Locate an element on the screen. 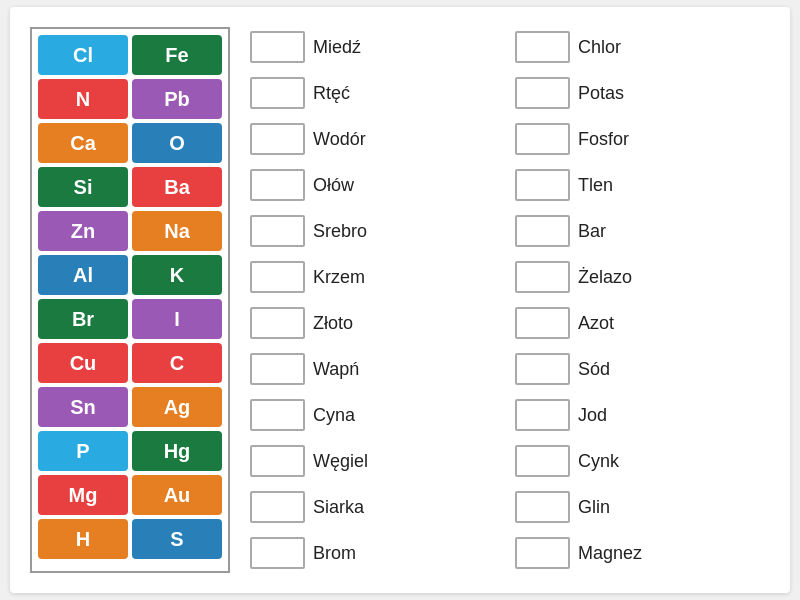 The height and width of the screenshot is (600, 800). match-row-left-6: Złoto is located at coordinates (378, 323).